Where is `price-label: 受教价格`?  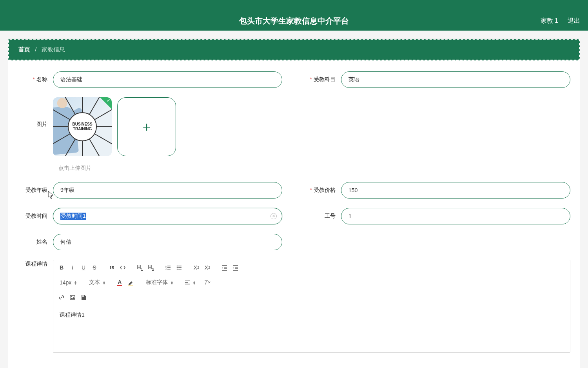
price-label: 受教价格 is located at coordinates (325, 190).